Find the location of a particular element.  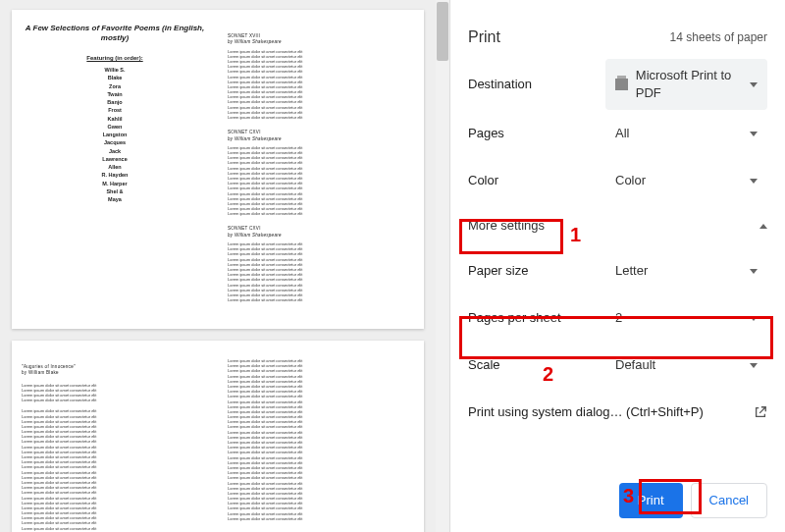

destination-label: Destination is located at coordinates (537, 84).